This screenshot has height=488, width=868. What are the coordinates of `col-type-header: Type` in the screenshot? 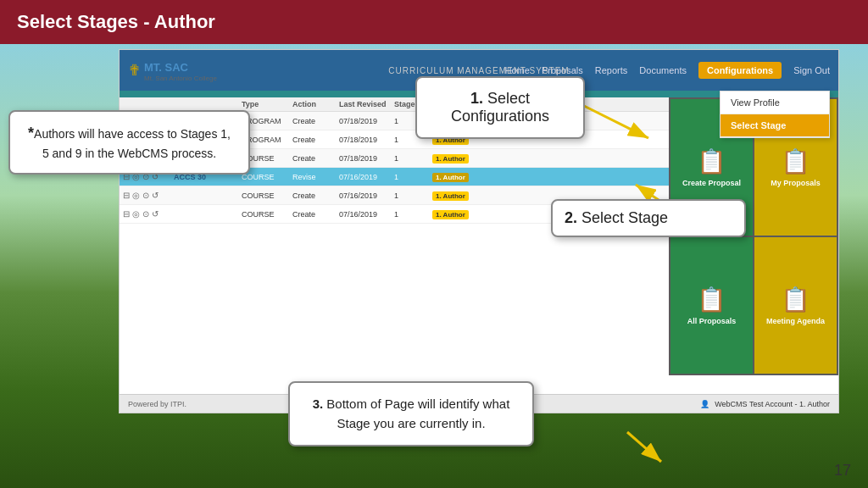 It's located at (267, 104).